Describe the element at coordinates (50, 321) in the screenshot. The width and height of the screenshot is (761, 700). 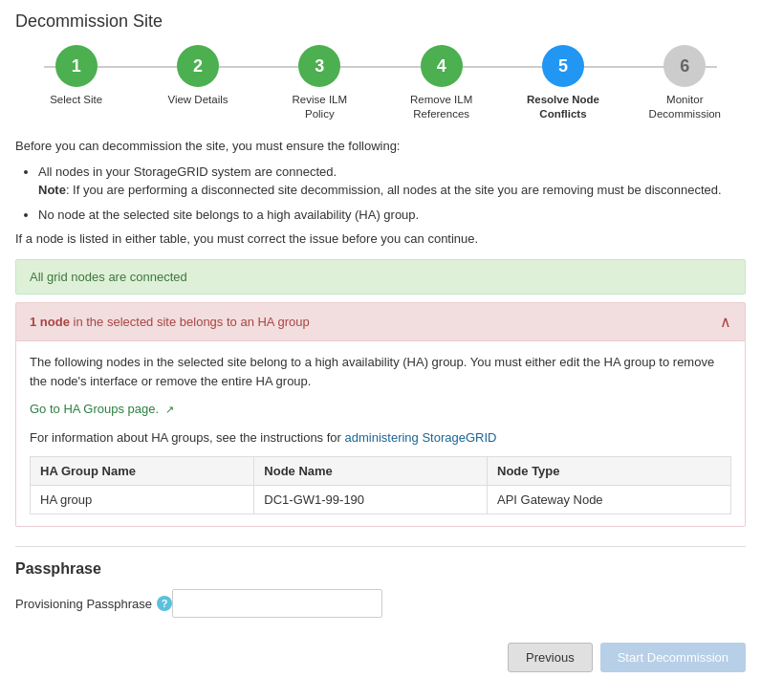
I see `danger-alert-count: 1 node` at that location.